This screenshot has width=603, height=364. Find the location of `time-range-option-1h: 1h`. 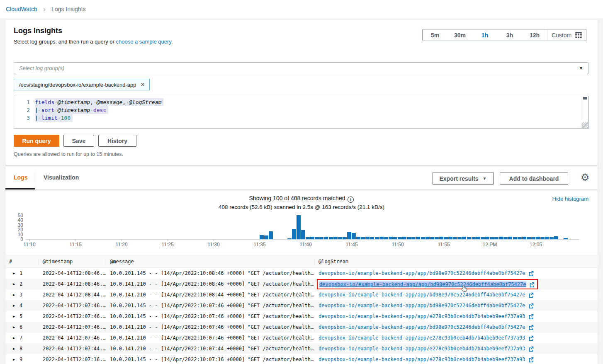

time-range-option-1h: 1h is located at coordinates (485, 35).